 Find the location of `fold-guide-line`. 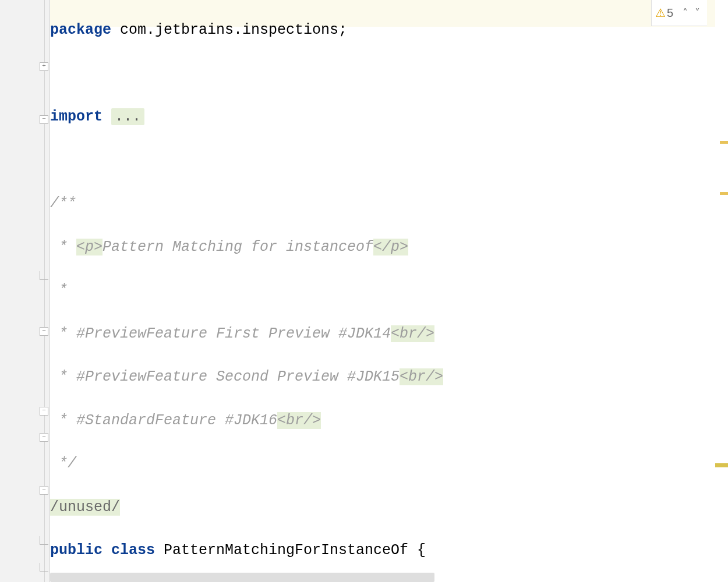

fold-guide-line is located at coordinates (44, 291).